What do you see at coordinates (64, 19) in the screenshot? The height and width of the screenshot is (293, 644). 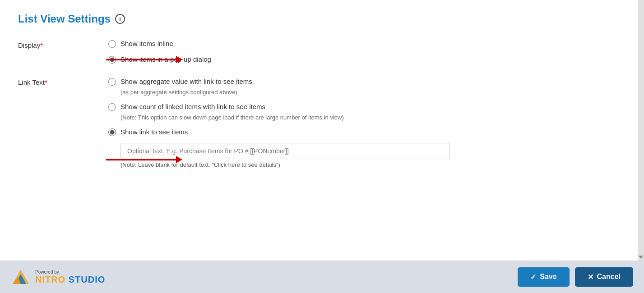 I see `page-title: List View Settings` at bounding box center [64, 19].